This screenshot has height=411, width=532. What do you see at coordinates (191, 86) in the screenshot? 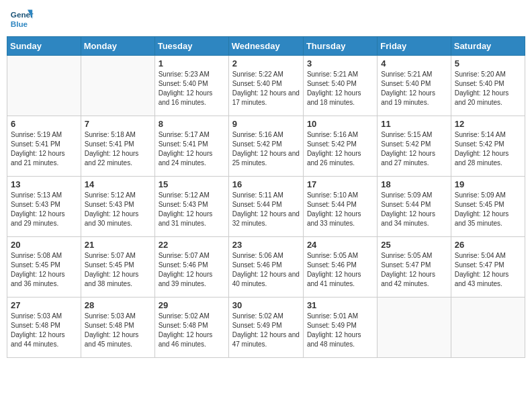
I see `calendar-cell: 1Sunrise: 5:23 AM Sunset: 5:40 PM Daylig…` at bounding box center [191, 86].